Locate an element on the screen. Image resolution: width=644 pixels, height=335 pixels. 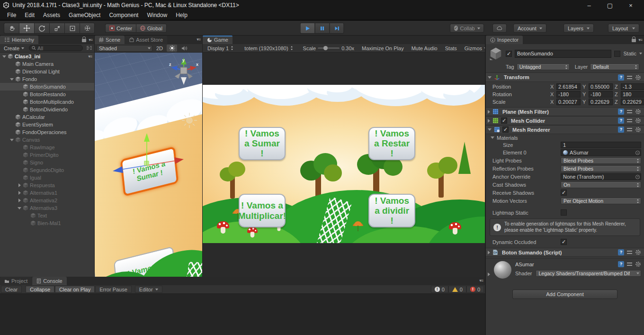
maximize-on-play-toggle: Maximize On Play is located at coordinates (383, 48).